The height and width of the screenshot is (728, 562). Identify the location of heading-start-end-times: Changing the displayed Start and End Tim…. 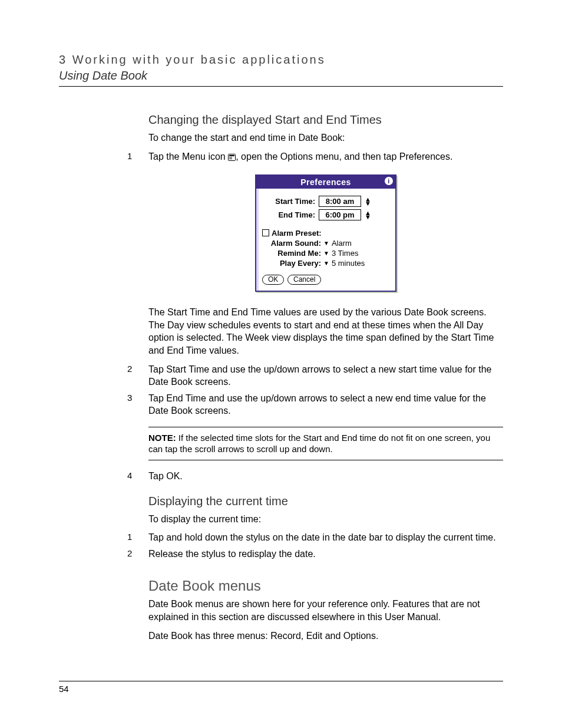
(326, 120).